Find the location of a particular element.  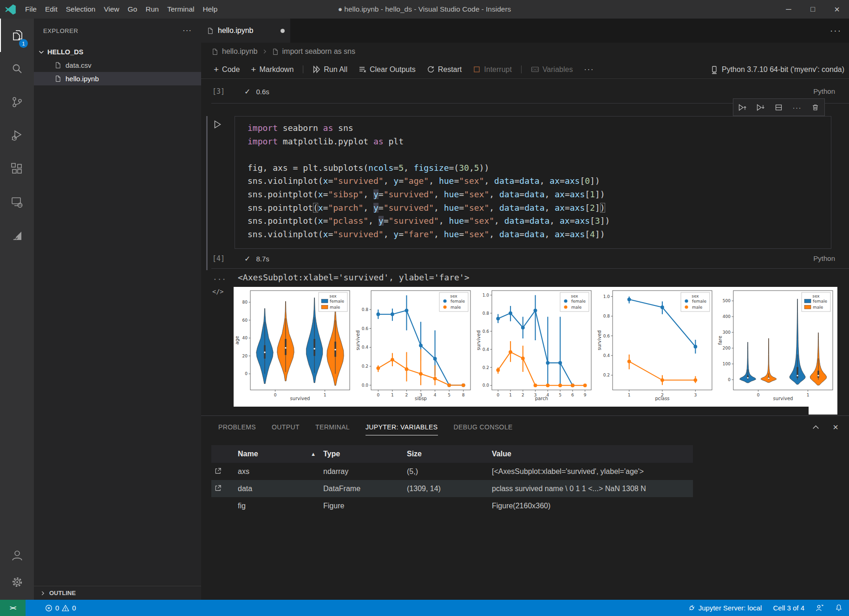

cell-indicator: Cell 3 of 4 is located at coordinates (789, 608).